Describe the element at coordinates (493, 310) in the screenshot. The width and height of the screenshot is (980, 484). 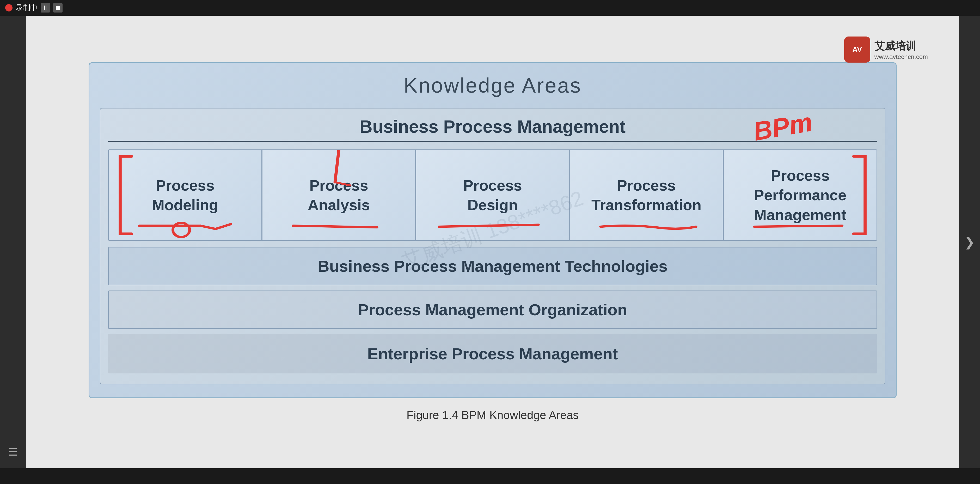
I see `org-bar-text: Process Management Organization` at that location.